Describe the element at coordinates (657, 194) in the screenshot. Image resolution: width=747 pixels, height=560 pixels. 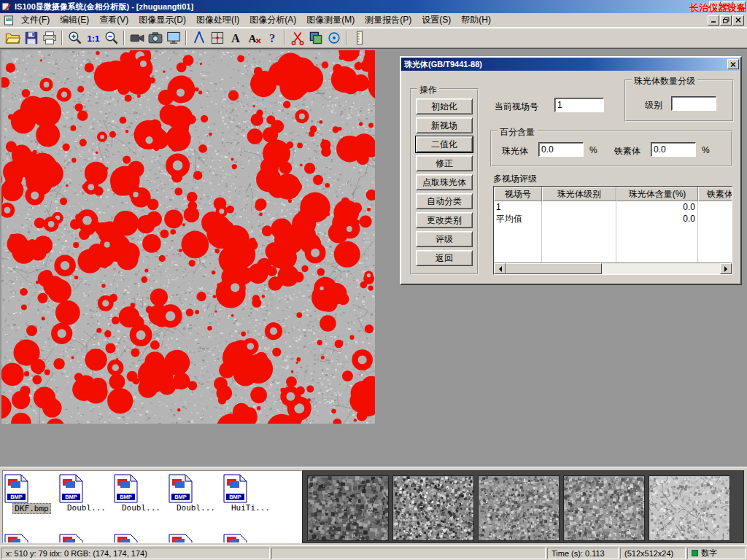
I see `column-header-content: 珠光体含量(%)` at that location.